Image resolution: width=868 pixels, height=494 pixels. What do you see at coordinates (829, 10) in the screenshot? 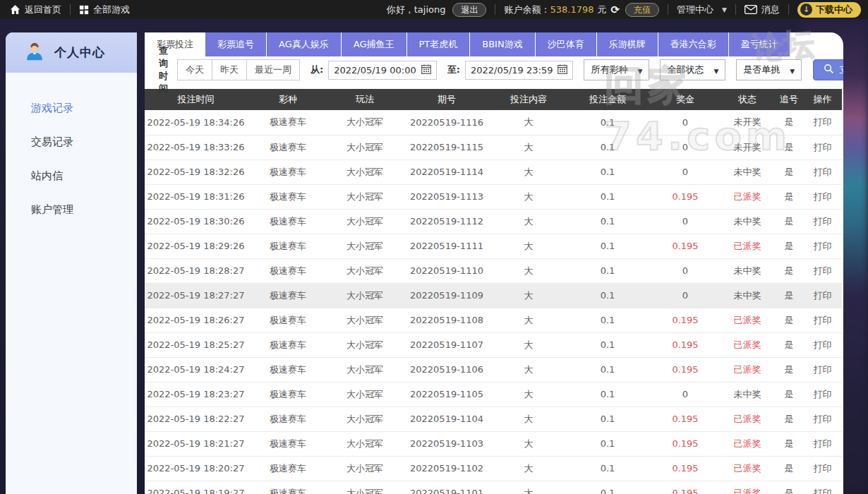
I see `download-center-button: ↓ 下载中心` at bounding box center [829, 10].